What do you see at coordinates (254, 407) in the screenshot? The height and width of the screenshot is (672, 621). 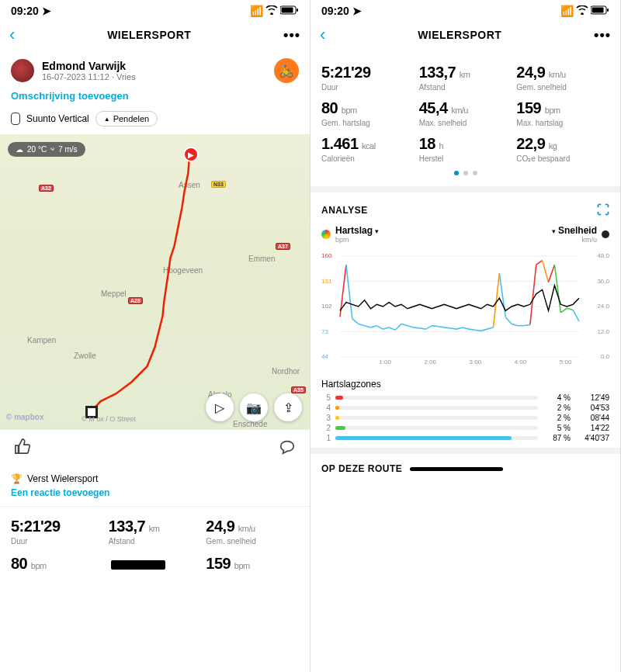 I see `camera-button: 📷` at bounding box center [254, 407].